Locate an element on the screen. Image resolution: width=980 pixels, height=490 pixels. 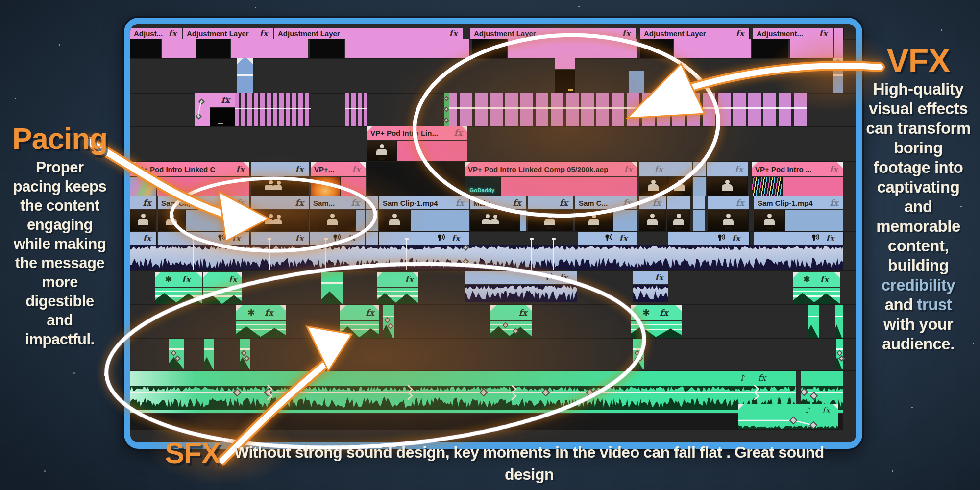
timeline-clip: Sam Clipfx is located at coordinates (204, 214).